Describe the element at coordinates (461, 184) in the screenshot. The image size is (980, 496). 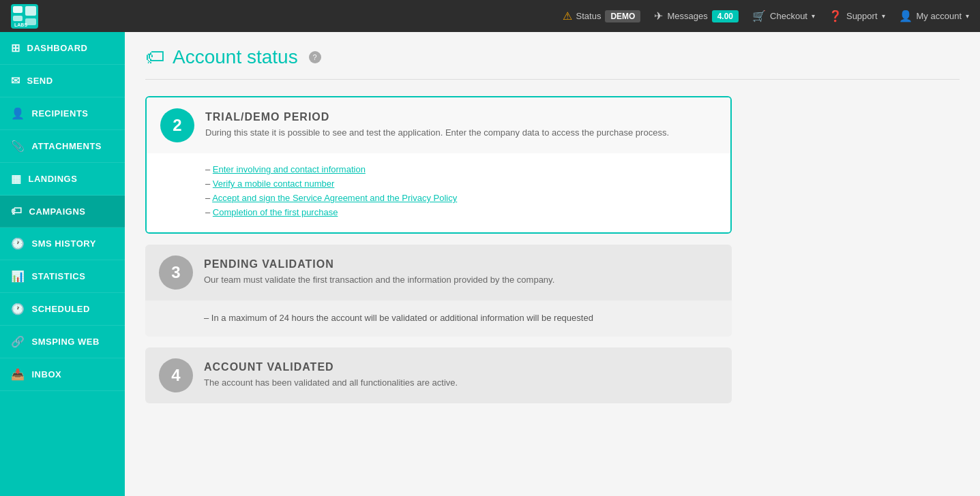
I see `step-2-link-2: – Verify a mobile contact number` at that location.